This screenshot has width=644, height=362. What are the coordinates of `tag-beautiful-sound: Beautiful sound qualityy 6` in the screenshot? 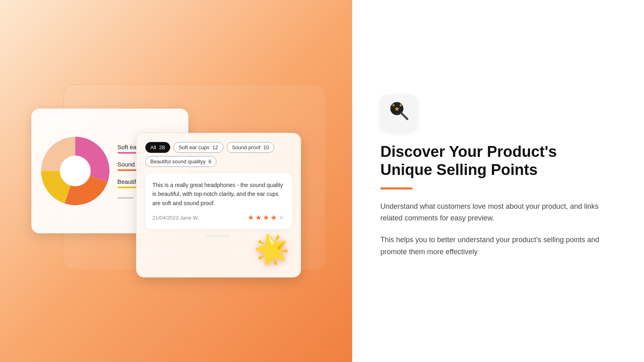 It's located at (181, 162).